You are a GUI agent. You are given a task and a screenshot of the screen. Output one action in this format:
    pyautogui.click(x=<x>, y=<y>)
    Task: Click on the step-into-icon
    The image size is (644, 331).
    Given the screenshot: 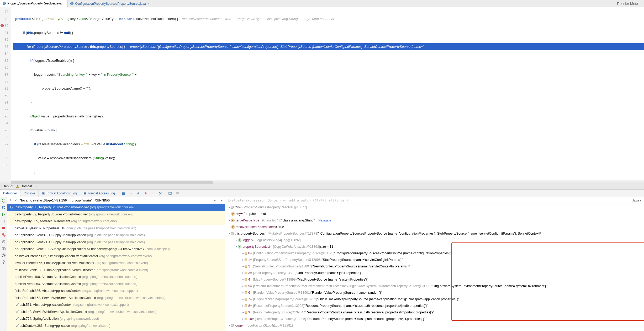 What is the action you would take?
    pyautogui.click(x=138, y=193)
    